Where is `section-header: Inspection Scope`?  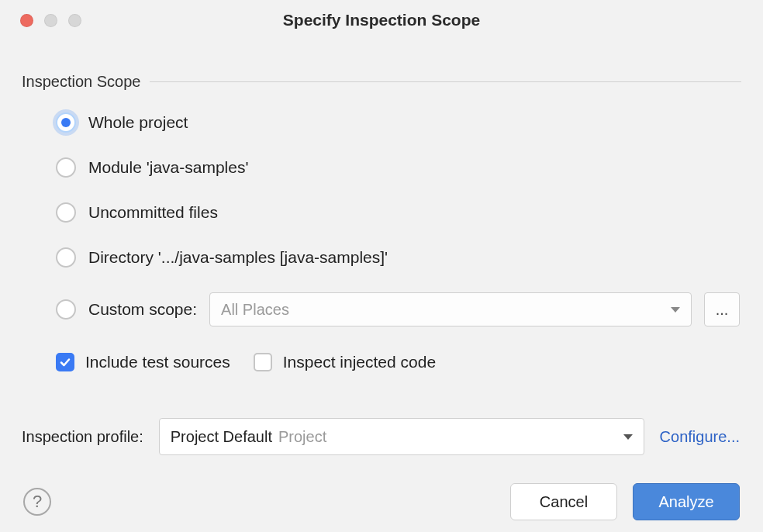 section-header: Inspection Scope is located at coordinates (382, 82).